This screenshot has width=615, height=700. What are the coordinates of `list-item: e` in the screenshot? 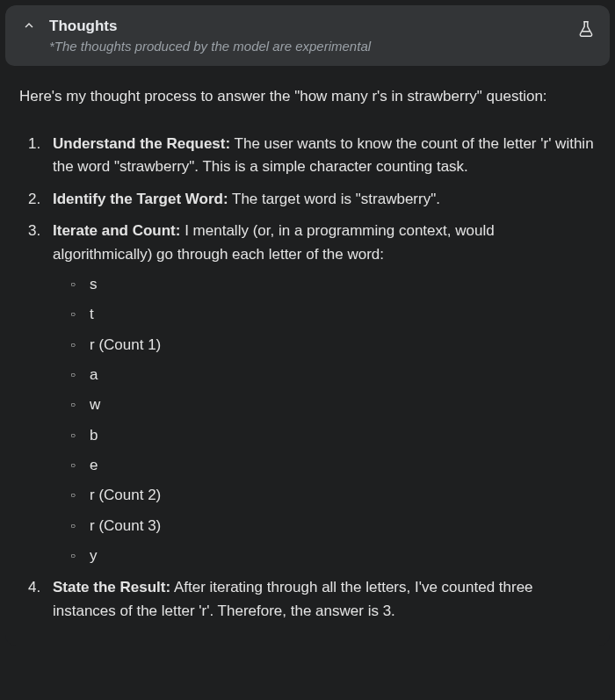 It's located at (343, 465).